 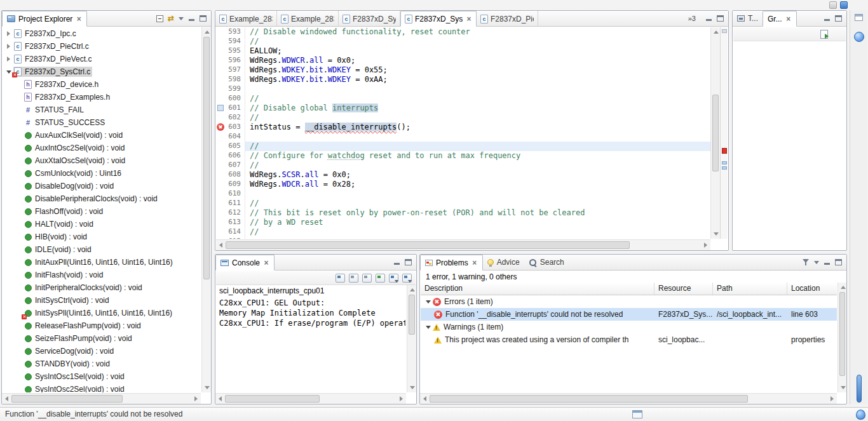 What do you see at coordinates (102, 59) in the screenshot?
I see `tree-item: F2837xD_PieVect.c` at bounding box center [102, 59].